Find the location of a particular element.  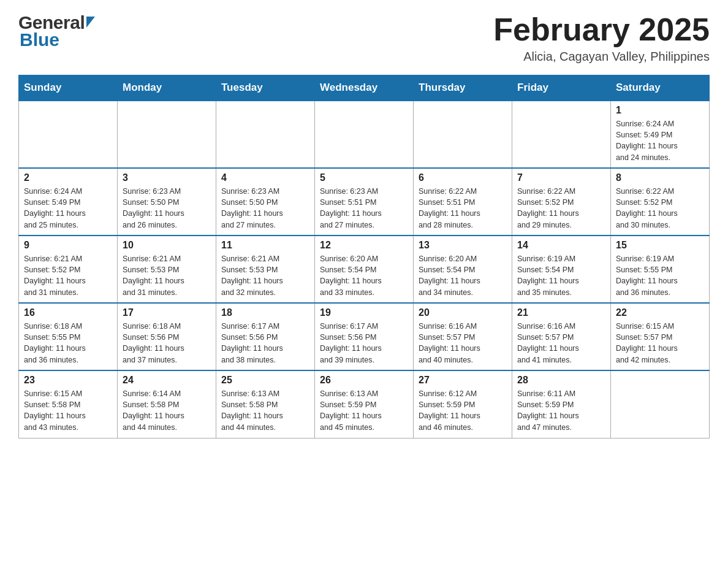

day-number: 5 is located at coordinates (364, 178).